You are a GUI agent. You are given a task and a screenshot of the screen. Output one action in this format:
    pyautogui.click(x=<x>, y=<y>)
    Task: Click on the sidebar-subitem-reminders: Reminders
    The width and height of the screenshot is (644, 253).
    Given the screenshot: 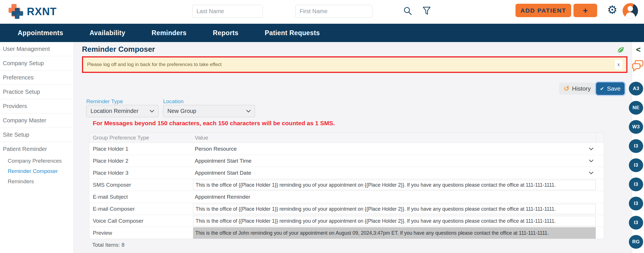 What is the action you would take?
    pyautogui.click(x=37, y=182)
    